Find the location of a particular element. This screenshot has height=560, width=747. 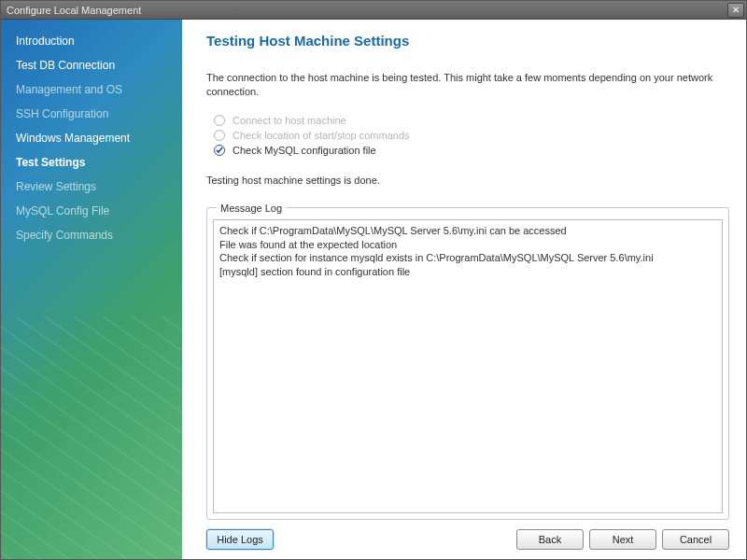

sidebar-item-windows-management: Windows Management is located at coordinates (92, 138).